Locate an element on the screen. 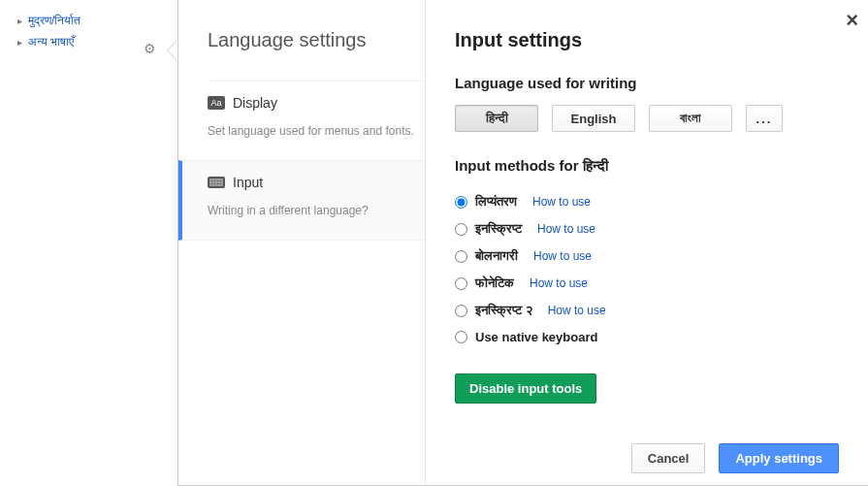 The width and height of the screenshot is (868, 486). main-heading: Input settings is located at coordinates (647, 41).